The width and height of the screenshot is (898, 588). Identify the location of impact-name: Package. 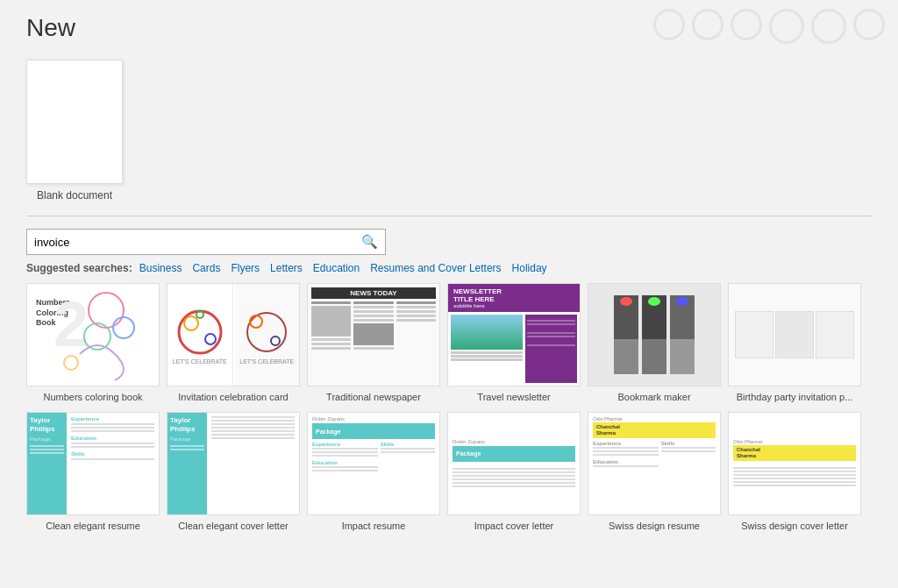
(328, 431).